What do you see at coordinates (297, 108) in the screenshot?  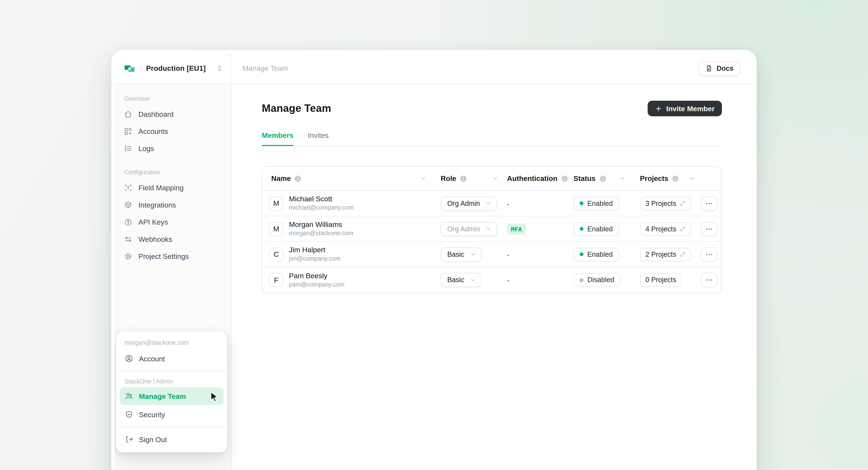 I see `page-title: Manage Team` at bounding box center [297, 108].